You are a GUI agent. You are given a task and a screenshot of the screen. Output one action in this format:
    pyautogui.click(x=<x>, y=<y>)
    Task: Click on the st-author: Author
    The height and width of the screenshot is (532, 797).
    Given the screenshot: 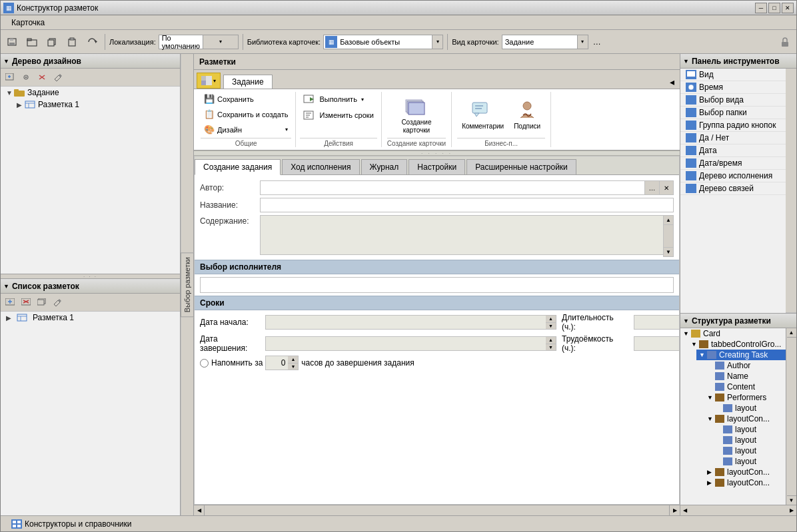 What is the action you would take?
    pyautogui.click(x=745, y=366)
    